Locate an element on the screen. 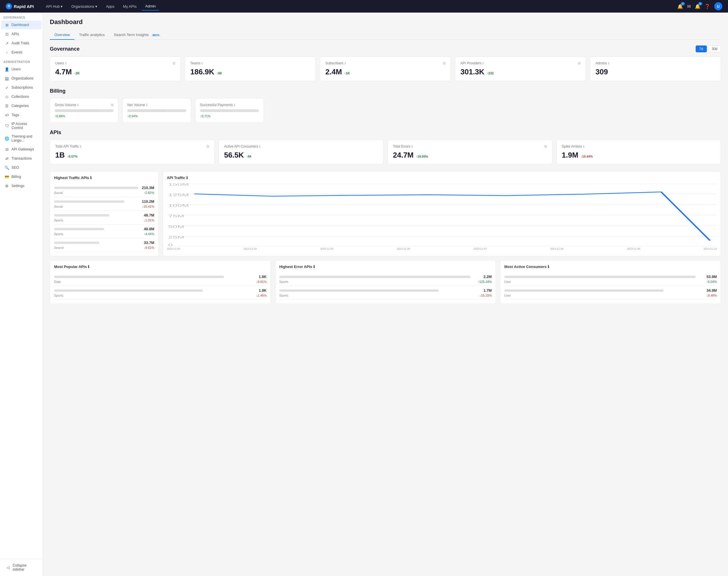 The image size is (728, 576). api-providers-link-icon: ⧉ is located at coordinates (580, 63).